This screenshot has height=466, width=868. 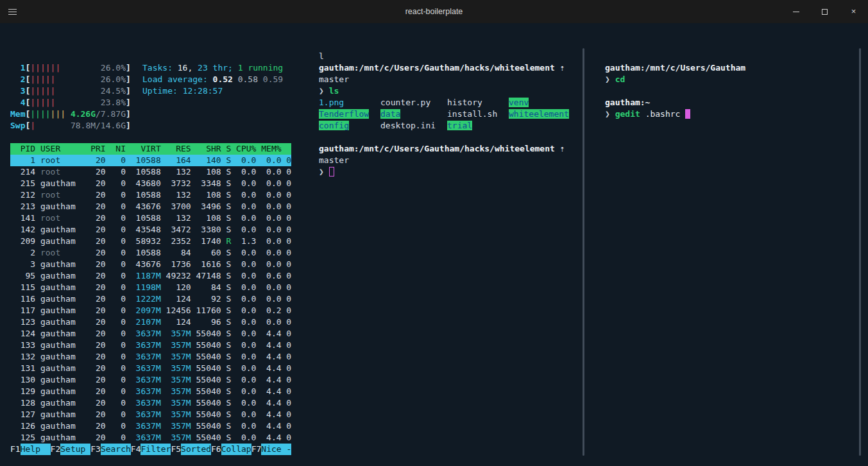 What do you see at coordinates (151, 149) in the screenshot?
I see `process-table-header: PIDUSERPRINIVIRTRESSHRSCPU%MEM%` at bounding box center [151, 149].